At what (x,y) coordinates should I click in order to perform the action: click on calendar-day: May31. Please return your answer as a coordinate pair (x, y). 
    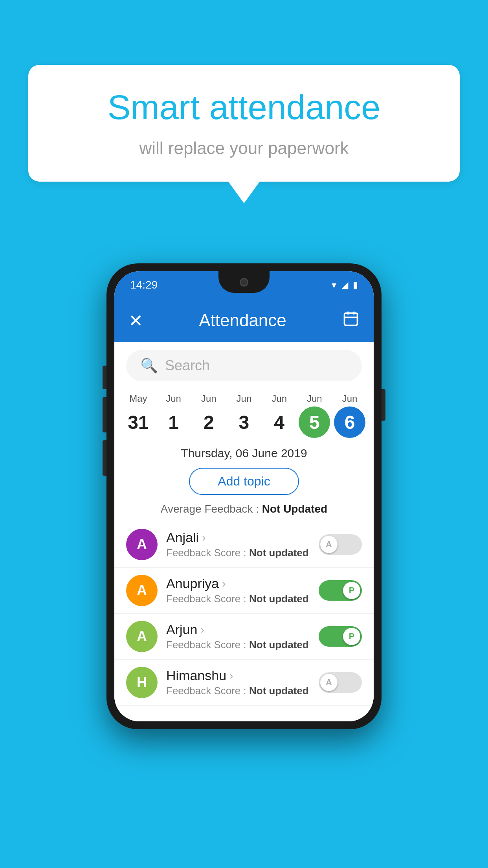
    Looking at the image, I should click on (138, 416).